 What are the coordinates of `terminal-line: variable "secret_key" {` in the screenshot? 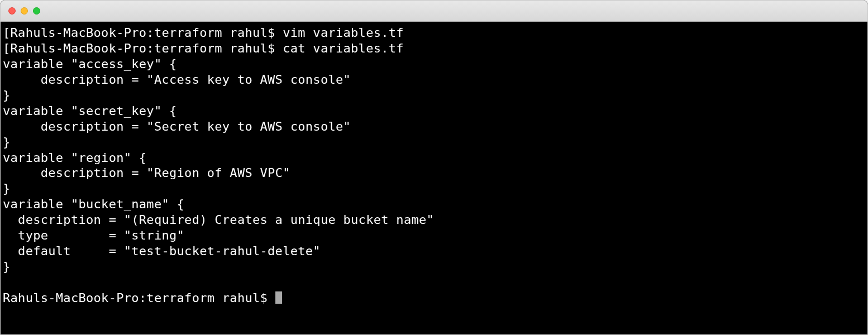 It's located at (90, 111).